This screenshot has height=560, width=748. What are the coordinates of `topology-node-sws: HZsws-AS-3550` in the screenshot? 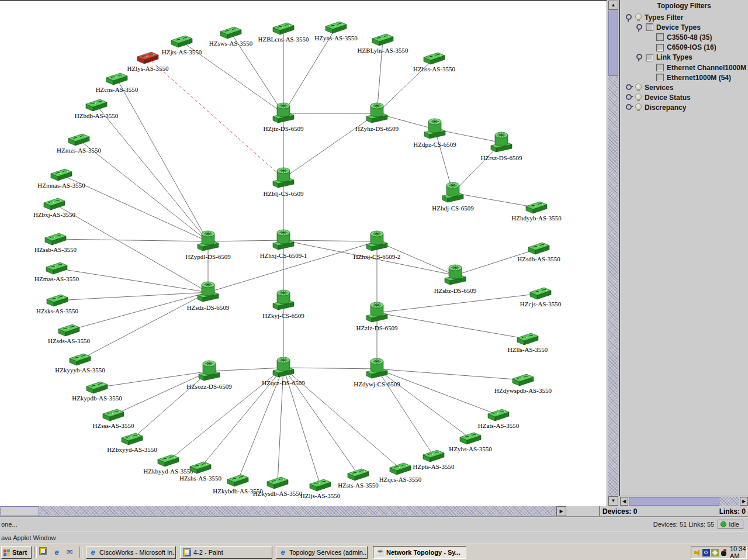 It's located at (231, 37).